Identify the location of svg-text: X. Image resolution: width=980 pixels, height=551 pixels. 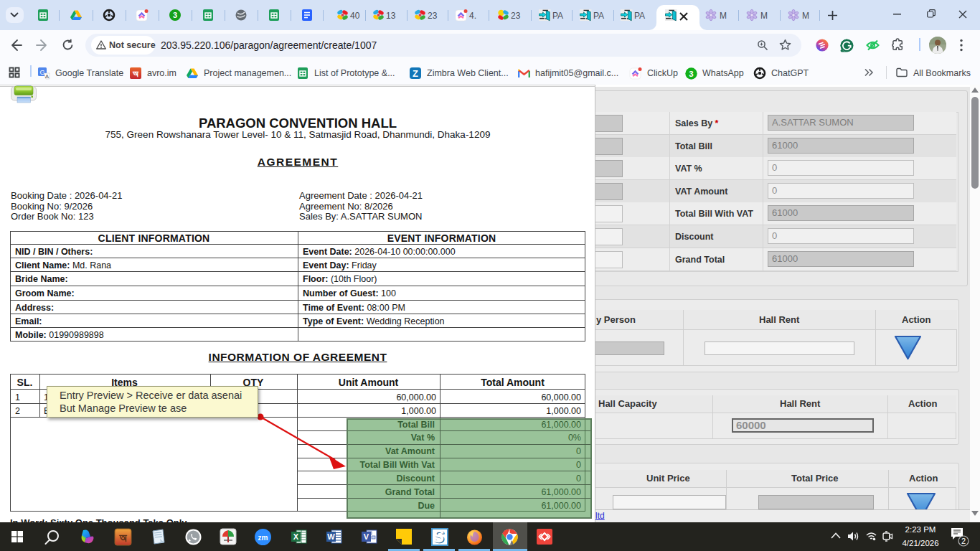
(296, 537).